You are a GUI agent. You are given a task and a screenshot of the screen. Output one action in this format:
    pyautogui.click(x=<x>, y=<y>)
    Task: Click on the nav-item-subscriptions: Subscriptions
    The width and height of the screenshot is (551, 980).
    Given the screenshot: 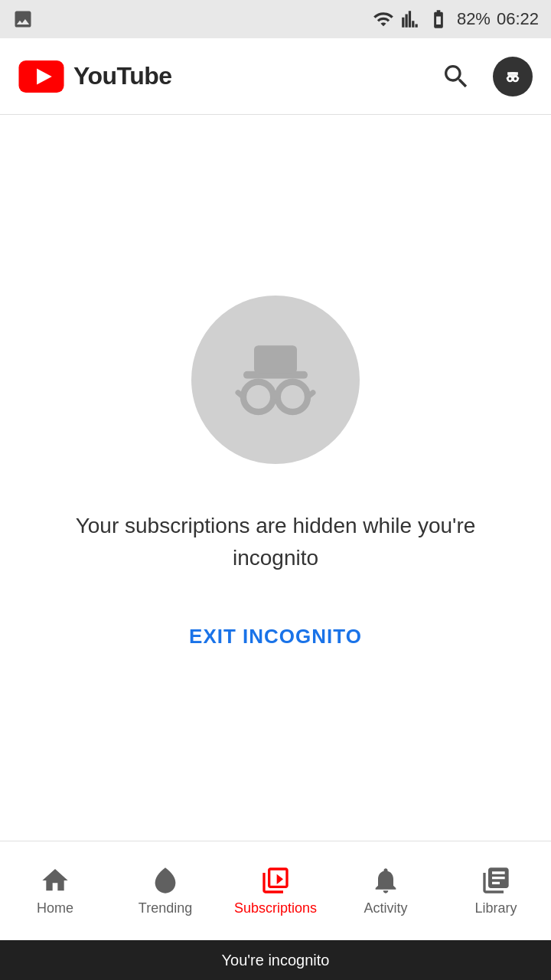 What is the action you would take?
    pyautogui.click(x=276, y=891)
    